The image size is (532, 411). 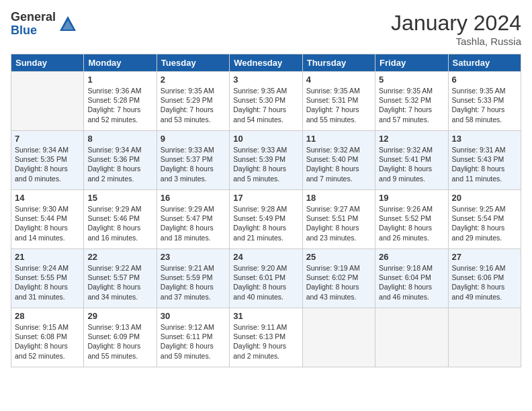 What do you see at coordinates (339, 279) in the screenshot?
I see `table-row: 25Sunrise: 9:19 AMSunset: 6:02 PMDayligh…` at bounding box center [339, 279].